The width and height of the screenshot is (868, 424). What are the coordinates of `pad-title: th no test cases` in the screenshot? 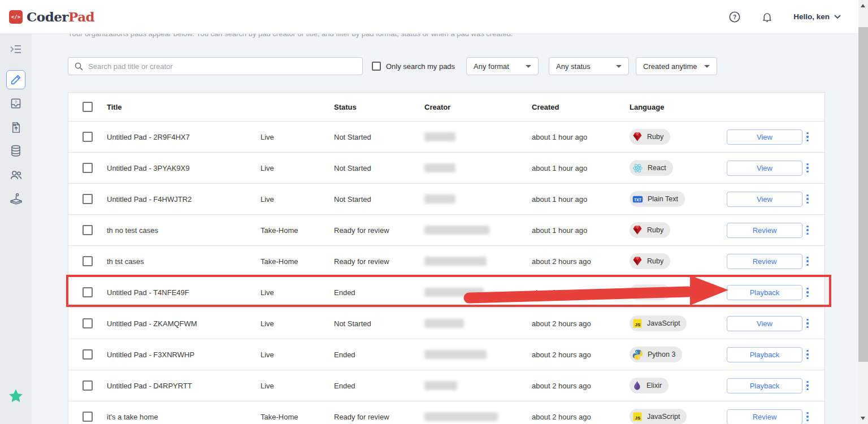 It's located at (184, 231).